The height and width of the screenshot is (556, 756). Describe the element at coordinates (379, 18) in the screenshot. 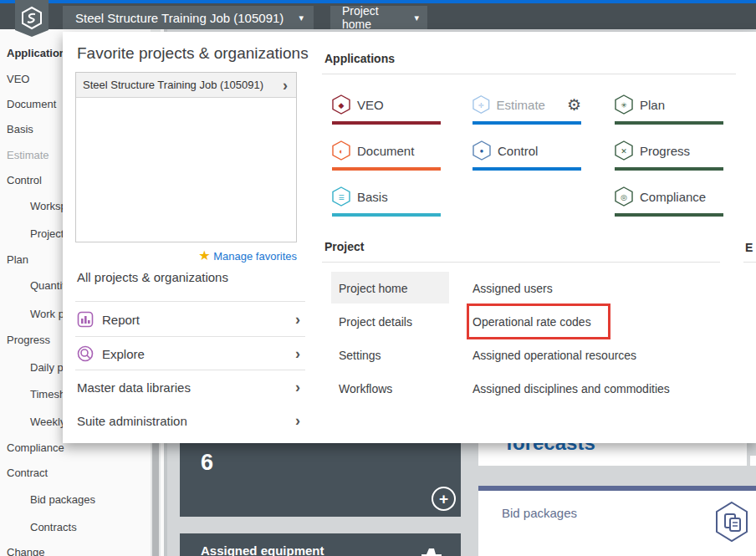

I see `project-home-nav-button: Project home ▾` at that location.